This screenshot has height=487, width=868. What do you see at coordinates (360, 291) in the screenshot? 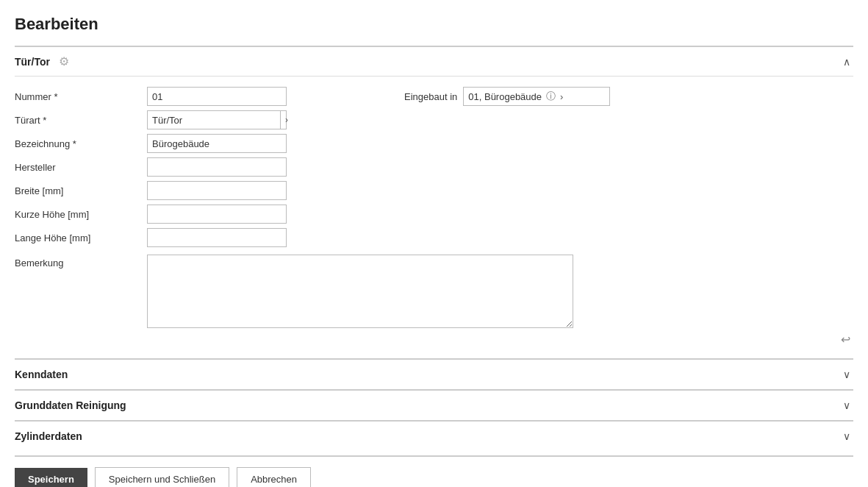
I see `bemerkung-textarea` at bounding box center [360, 291].